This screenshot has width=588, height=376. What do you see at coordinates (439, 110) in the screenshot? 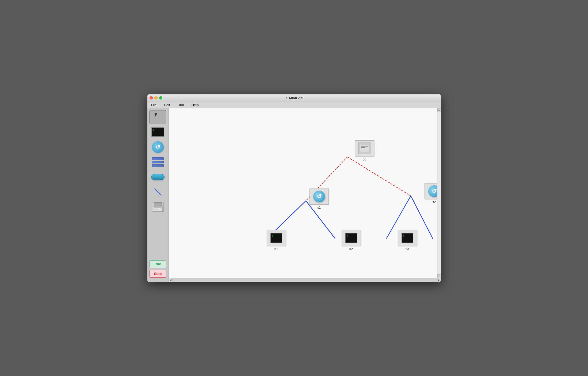
I see `scroll-up-arrow: ▲` at bounding box center [439, 110].